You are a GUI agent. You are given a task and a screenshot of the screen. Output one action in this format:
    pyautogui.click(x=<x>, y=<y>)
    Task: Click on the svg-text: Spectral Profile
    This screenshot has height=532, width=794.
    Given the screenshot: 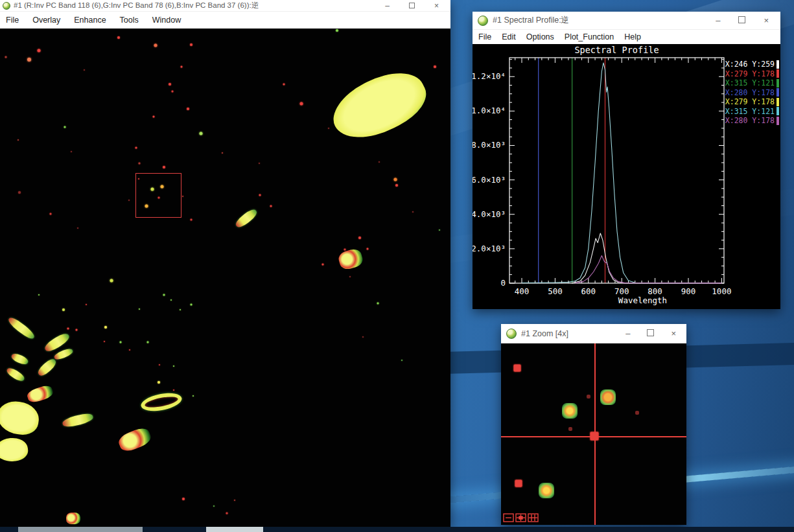 What is the action you would take?
    pyautogui.click(x=616, y=50)
    